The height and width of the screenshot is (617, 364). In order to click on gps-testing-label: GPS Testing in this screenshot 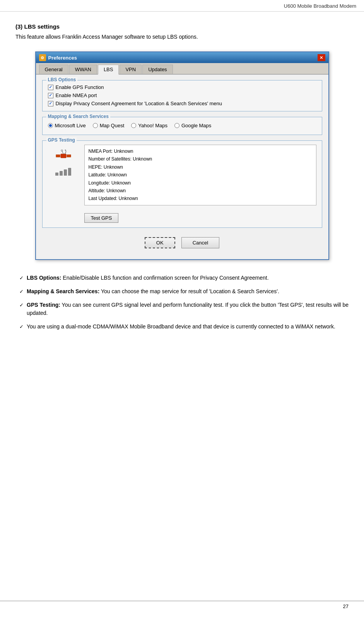, I will do `click(62, 140)`.